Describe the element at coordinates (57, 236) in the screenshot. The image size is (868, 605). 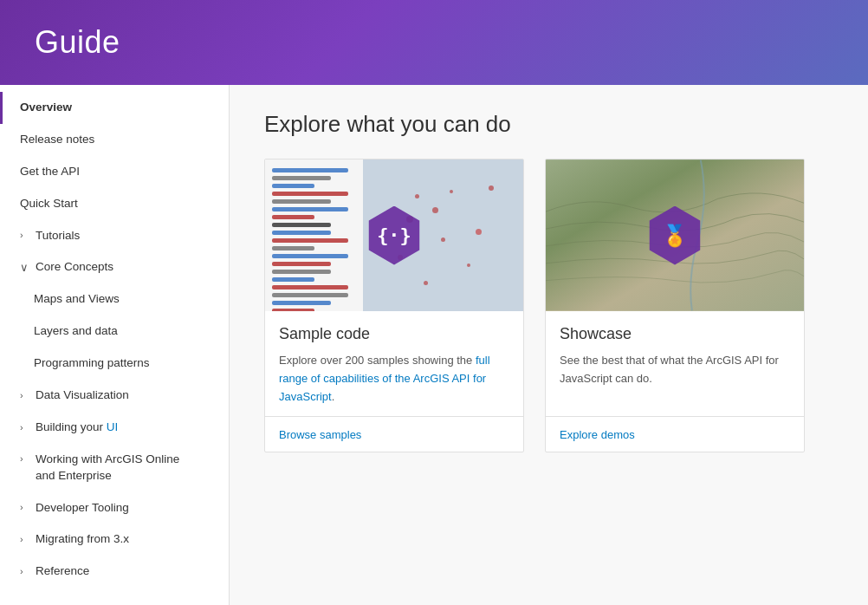
I see `sidebar-label-tutorials: Tutorials` at that location.